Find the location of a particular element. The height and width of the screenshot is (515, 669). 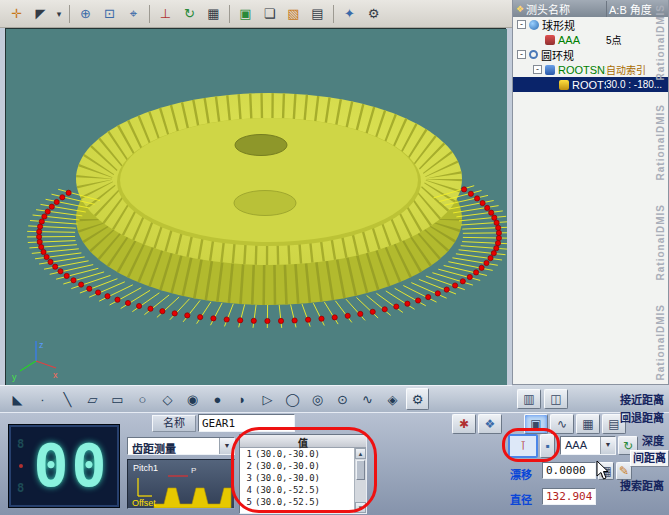

probe-vector-icon: ❖ is located at coordinates (490, 424).